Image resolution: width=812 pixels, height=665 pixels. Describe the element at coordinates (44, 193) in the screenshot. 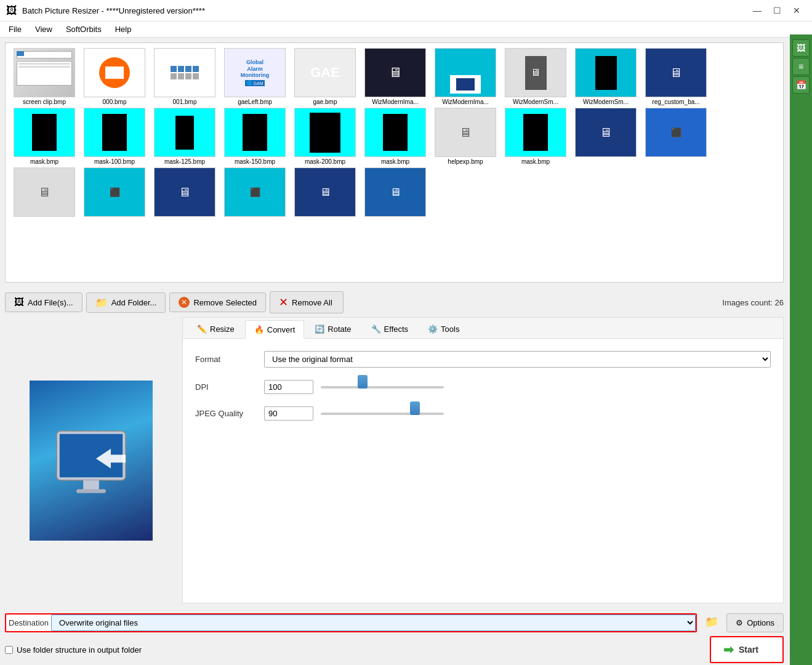

I see `thumbnail-icon3: 🖥` at that location.